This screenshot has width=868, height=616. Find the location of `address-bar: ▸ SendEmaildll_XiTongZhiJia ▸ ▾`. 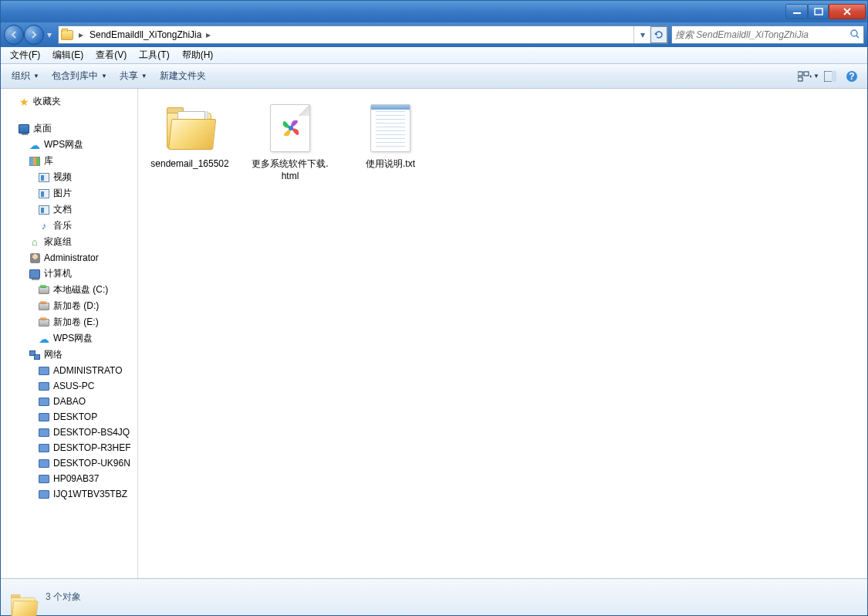

address-bar: ▸ SendEmaildll_XiTongZhiJia ▸ ▾ is located at coordinates (363, 35).